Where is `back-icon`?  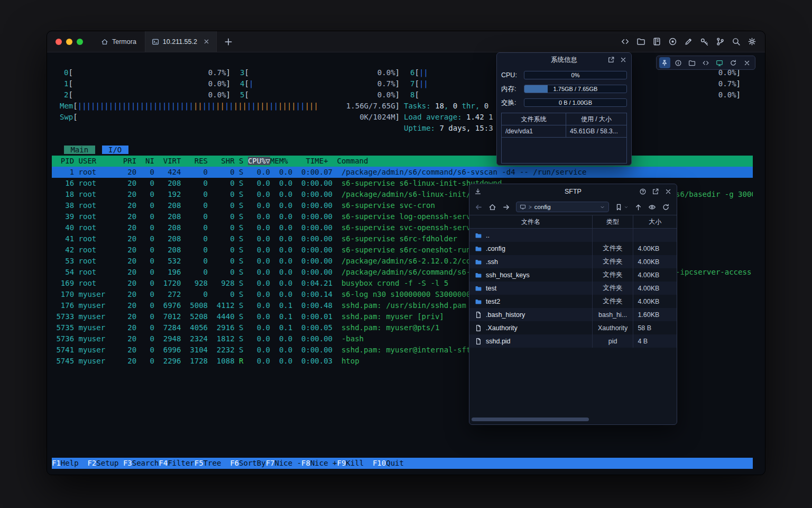 back-icon is located at coordinates (479, 207).